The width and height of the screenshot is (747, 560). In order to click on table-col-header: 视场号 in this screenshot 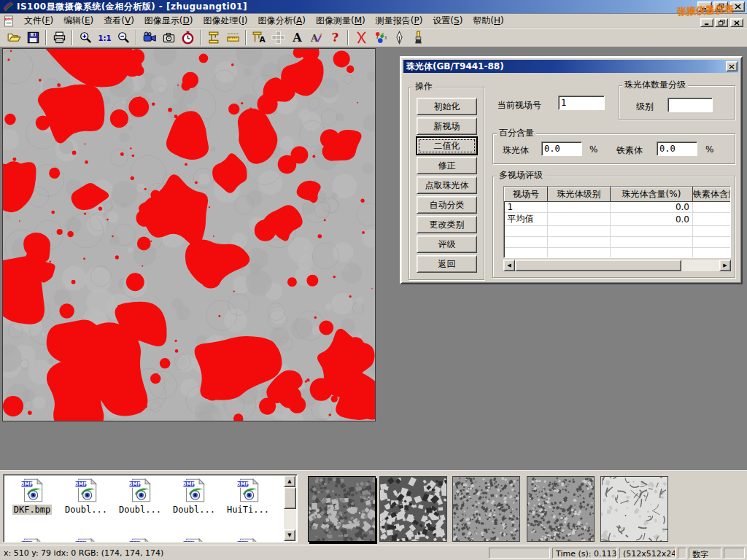, I will do `click(527, 195)`.